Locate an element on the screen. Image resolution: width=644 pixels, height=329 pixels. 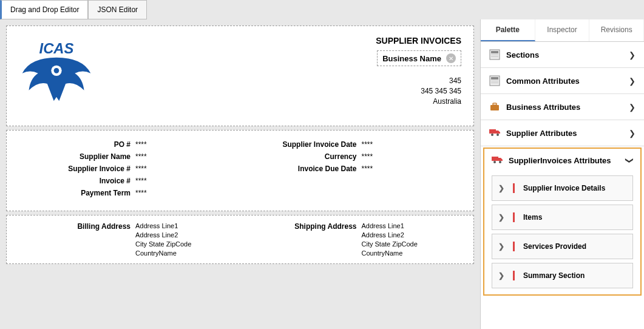
sub-summary-section: ❯ Summary Section is located at coordinates (562, 276).